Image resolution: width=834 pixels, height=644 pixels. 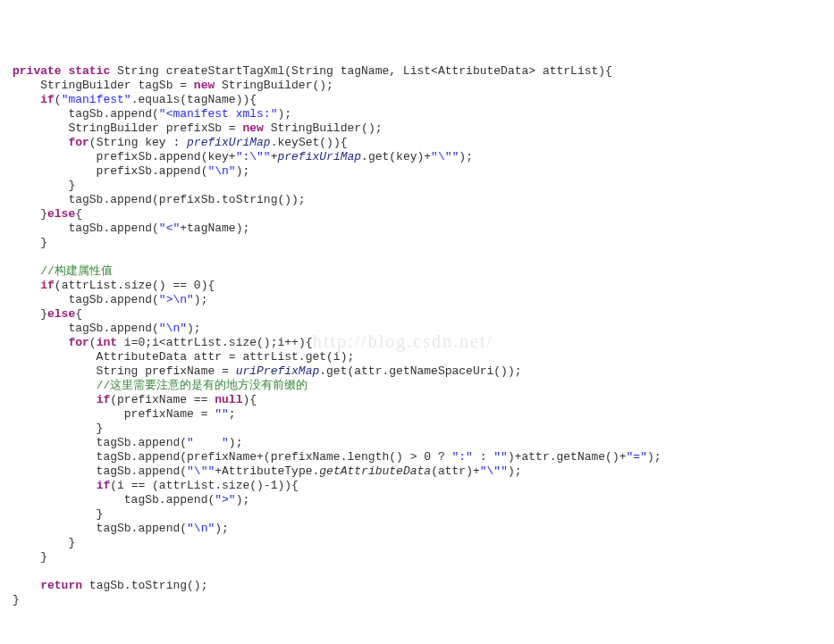 What do you see at coordinates (232, 414) in the screenshot?
I see `code-text: ;` at bounding box center [232, 414].